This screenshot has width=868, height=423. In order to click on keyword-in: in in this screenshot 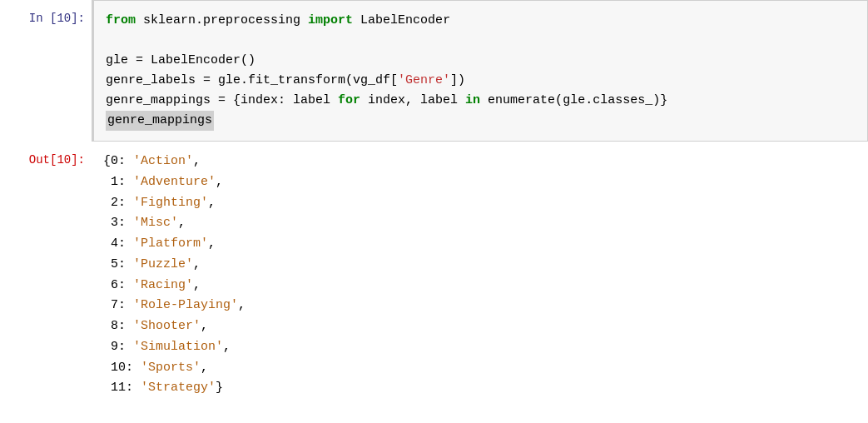, I will do `click(473, 100)`.